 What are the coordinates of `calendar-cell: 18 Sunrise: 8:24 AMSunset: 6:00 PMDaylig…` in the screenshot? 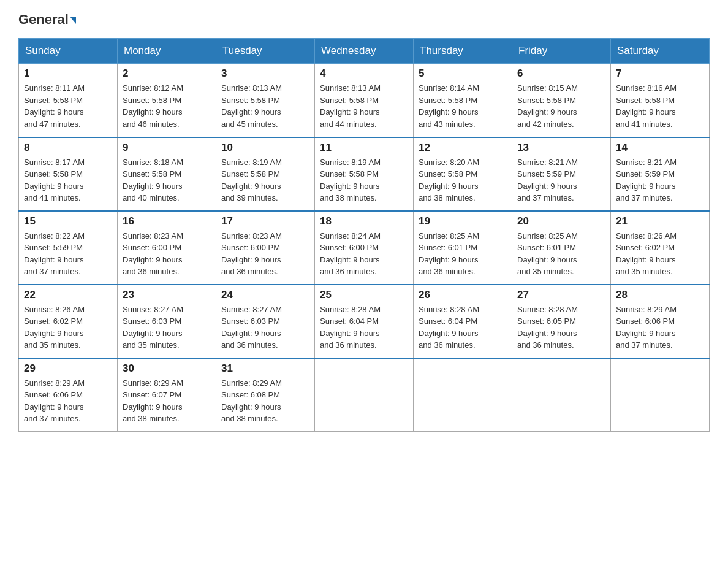 It's located at (364, 248).